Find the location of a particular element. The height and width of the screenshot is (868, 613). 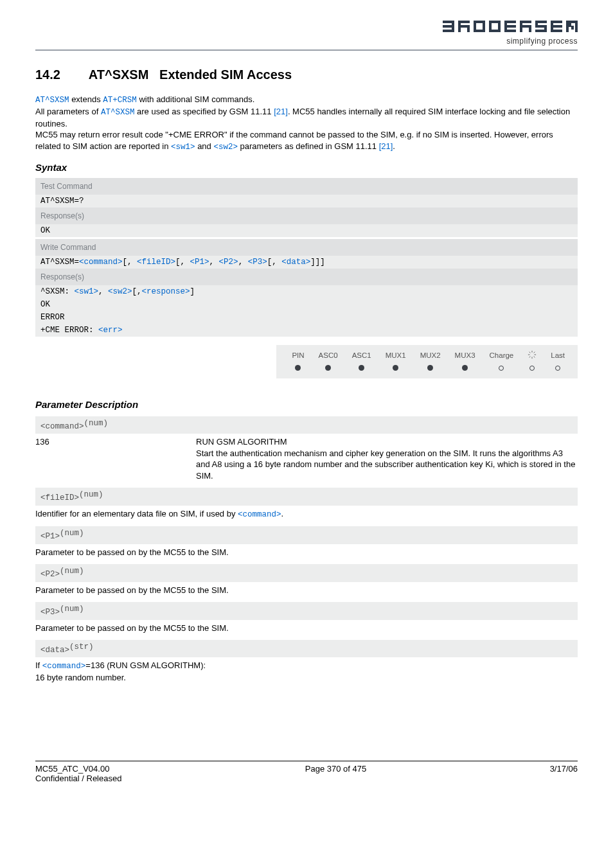

response-ok-1: OK is located at coordinates (306, 231).